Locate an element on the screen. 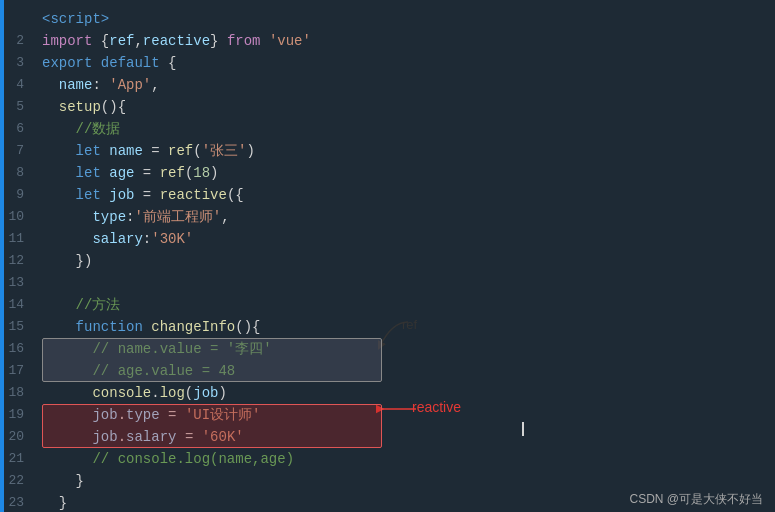 The width and height of the screenshot is (775, 512). code-line-9: let job = reactive({ is located at coordinates (404, 195).